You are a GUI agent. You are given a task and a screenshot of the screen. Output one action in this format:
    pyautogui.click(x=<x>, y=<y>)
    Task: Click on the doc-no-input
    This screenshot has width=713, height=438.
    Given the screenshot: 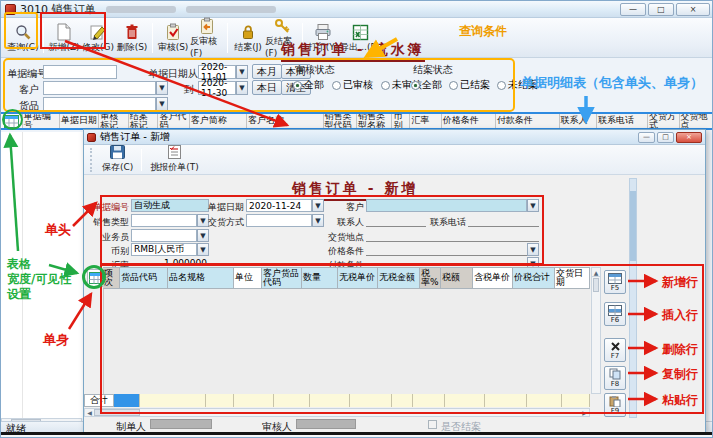 What is the action you would take?
    pyautogui.click(x=80, y=72)
    